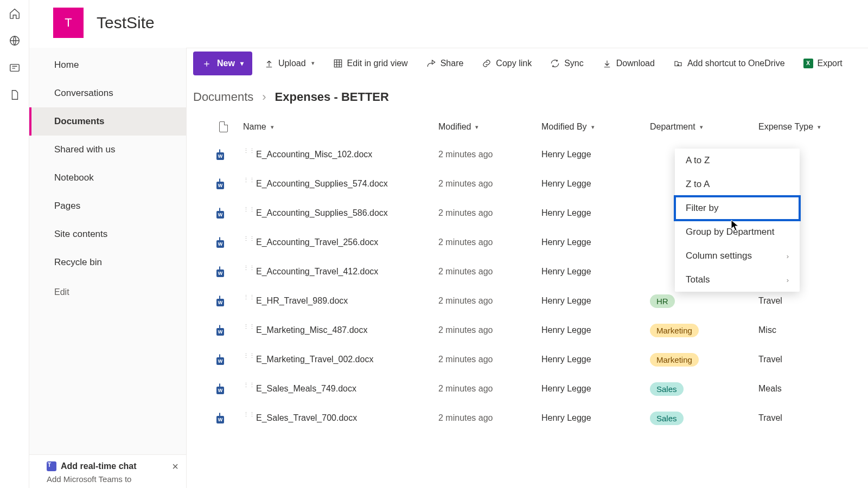 Image resolution: width=868 pixels, height=488 pixels. I want to click on site-header: T TestSite, so click(219, 24).